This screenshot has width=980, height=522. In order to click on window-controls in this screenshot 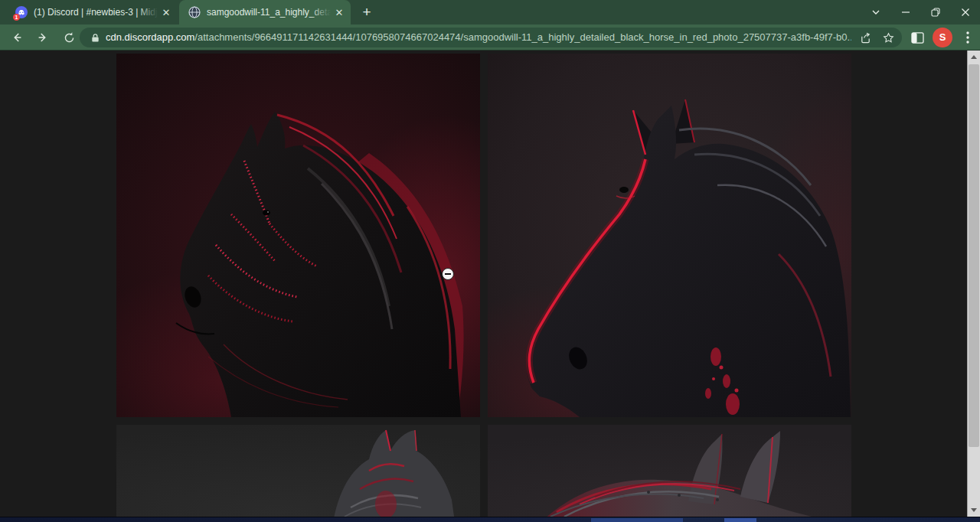, I will do `click(920, 12)`.